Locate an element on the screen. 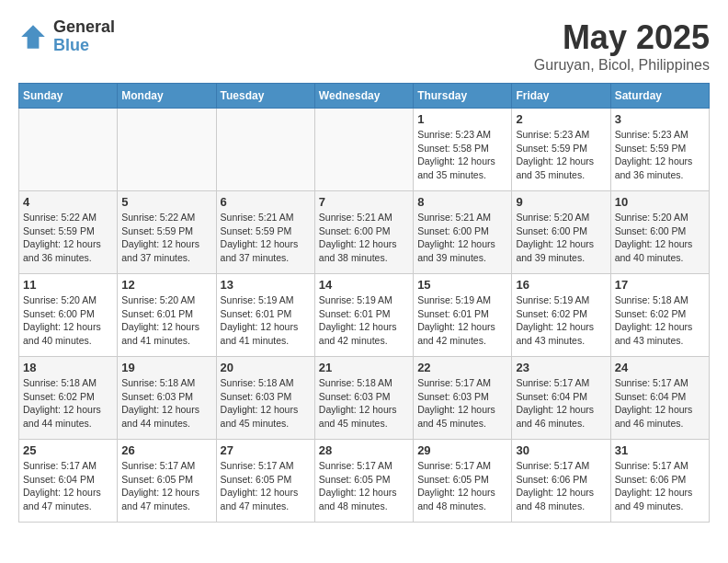  day-number: 14 is located at coordinates (364, 285).